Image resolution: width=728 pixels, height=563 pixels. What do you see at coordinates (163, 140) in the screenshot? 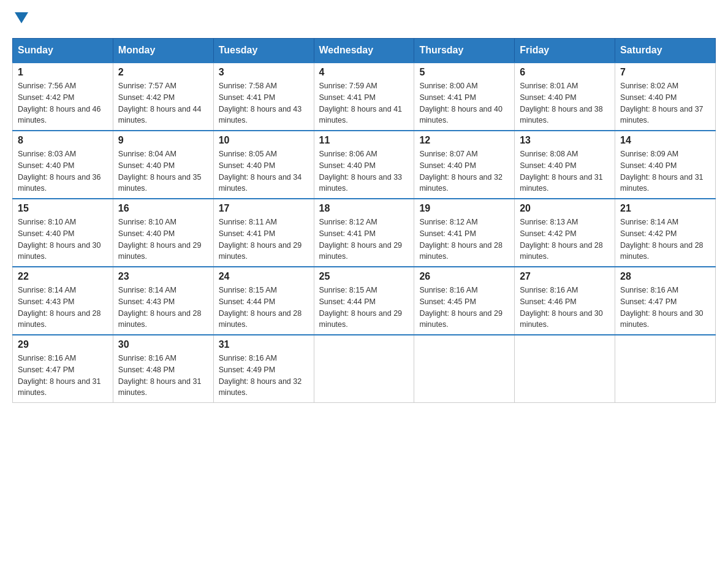
I see `day-number: 9` at bounding box center [163, 140].